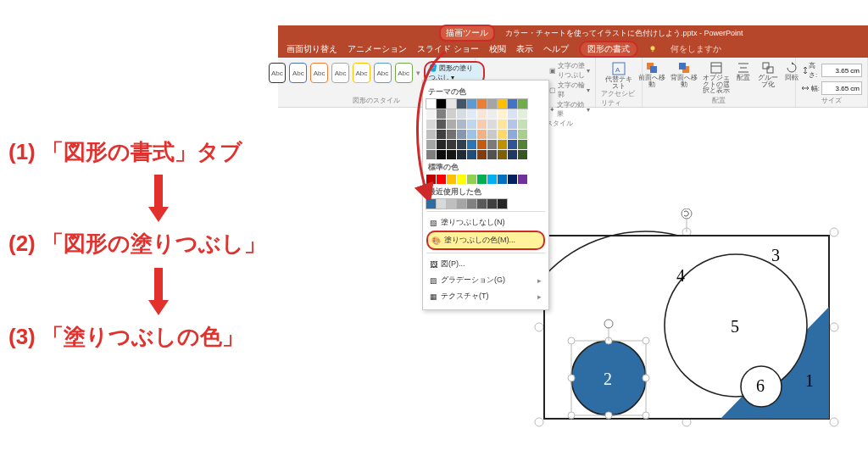  What do you see at coordinates (434, 281) in the screenshot?
I see `gradient-icon: ▨` at bounding box center [434, 281].